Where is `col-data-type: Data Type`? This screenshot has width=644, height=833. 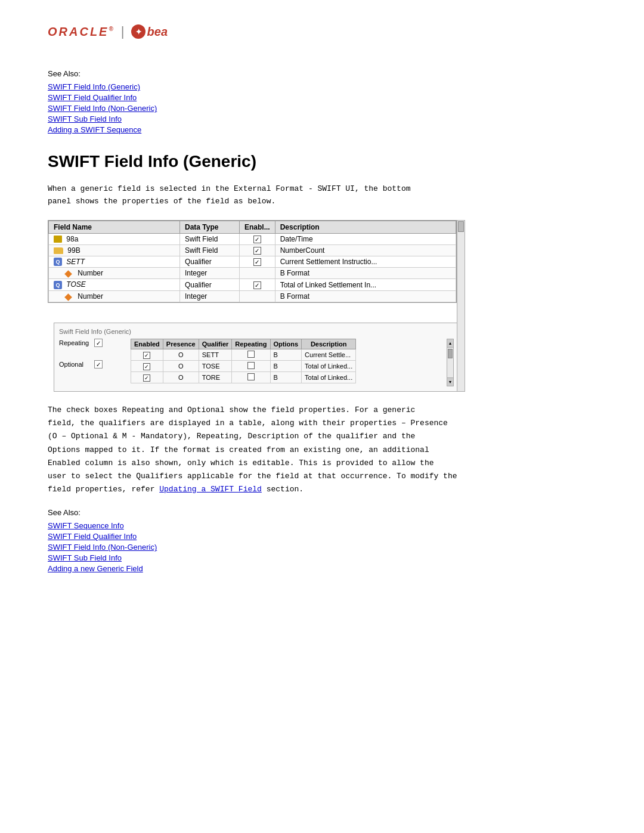 col-data-type: Data Type is located at coordinates (210, 227).